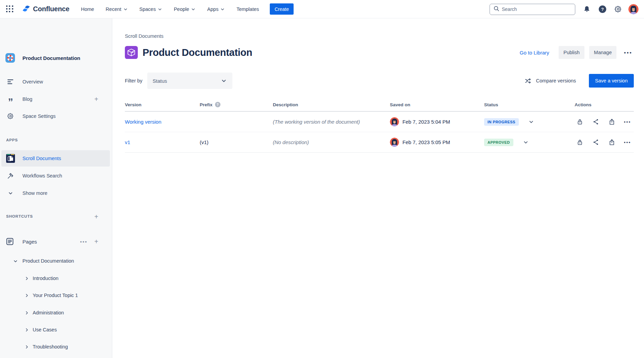 This screenshot has height=358, width=644. What do you see at coordinates (56, 193) in the screenshot?
I see `sidebar-show-more: Show more` at bounding box center [56, 193].